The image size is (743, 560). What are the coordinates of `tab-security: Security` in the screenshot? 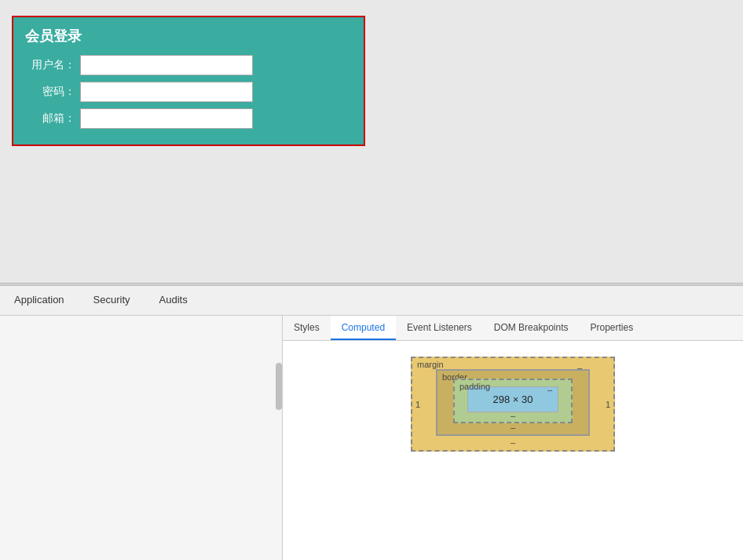 It's located at (112, 300).